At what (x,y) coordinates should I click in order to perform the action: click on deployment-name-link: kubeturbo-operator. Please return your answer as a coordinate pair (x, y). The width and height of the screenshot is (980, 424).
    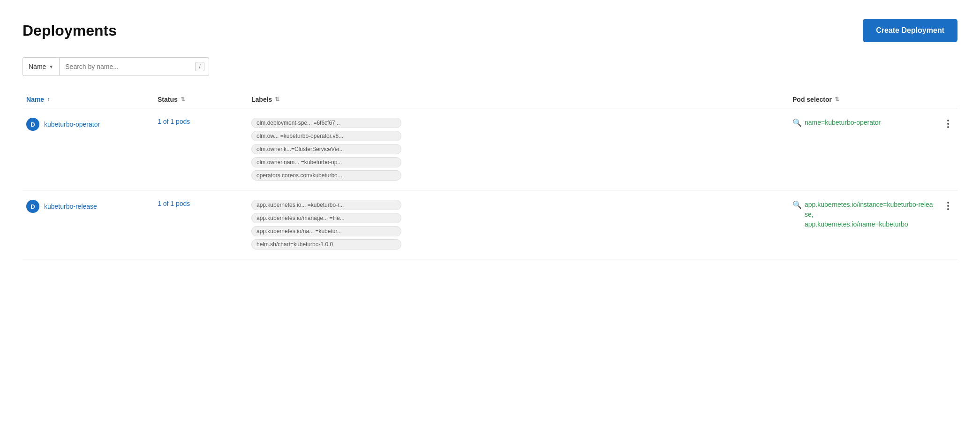
    Looking at the image, I should click on (72, 124).